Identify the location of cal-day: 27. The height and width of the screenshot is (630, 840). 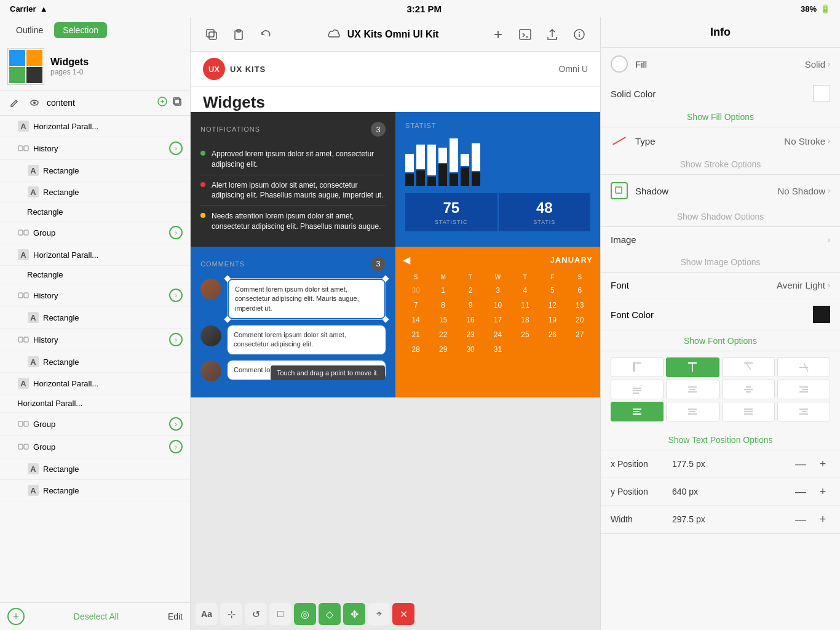
(580, 335).